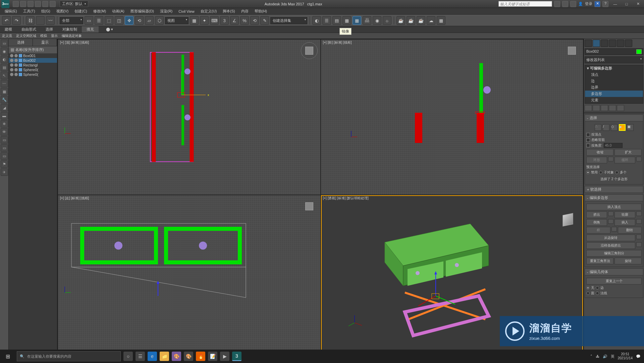  What do you see at coordinates (588, 146) in the screenshot?
I see `by-angle-checkbox` at bounding box center [588, 146].